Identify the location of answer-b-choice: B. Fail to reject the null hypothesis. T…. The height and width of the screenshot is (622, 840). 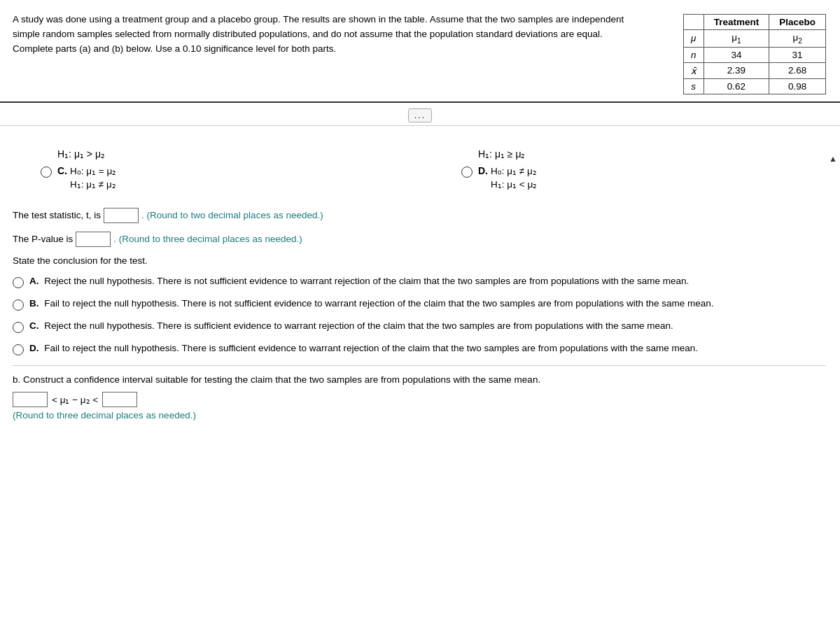
(419, 304).